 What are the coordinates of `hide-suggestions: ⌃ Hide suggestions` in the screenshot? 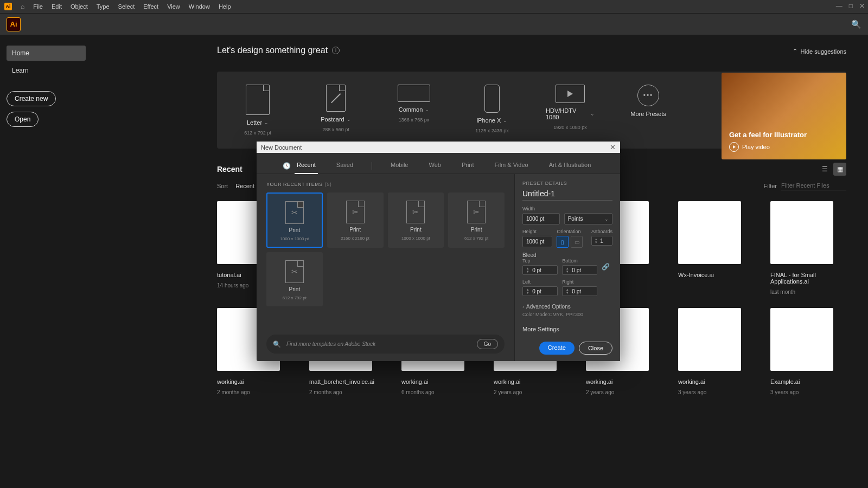 It's located at (819, 51).